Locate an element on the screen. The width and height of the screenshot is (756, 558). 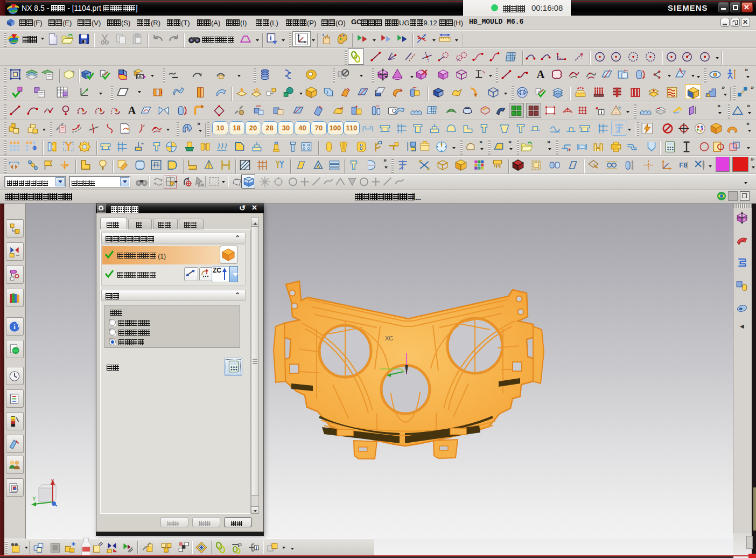
svg-text: XC is located at coordinates (389, 338).